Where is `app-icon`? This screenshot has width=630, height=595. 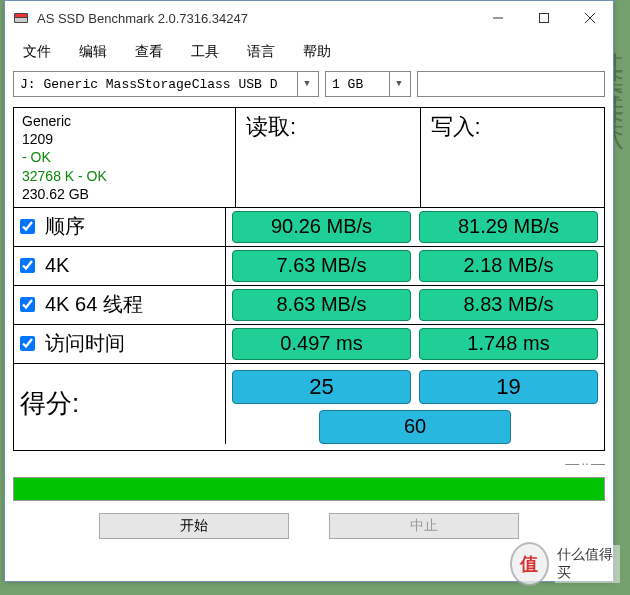
app-icon is located at coordinates (21, 18).